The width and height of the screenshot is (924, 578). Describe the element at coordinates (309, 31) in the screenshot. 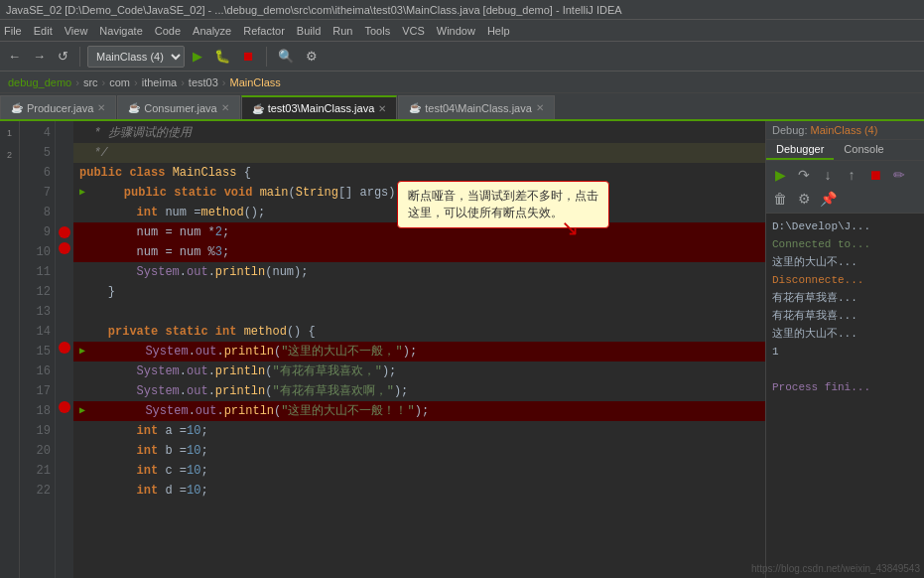

I see `menu-item-build: Build` at that location.